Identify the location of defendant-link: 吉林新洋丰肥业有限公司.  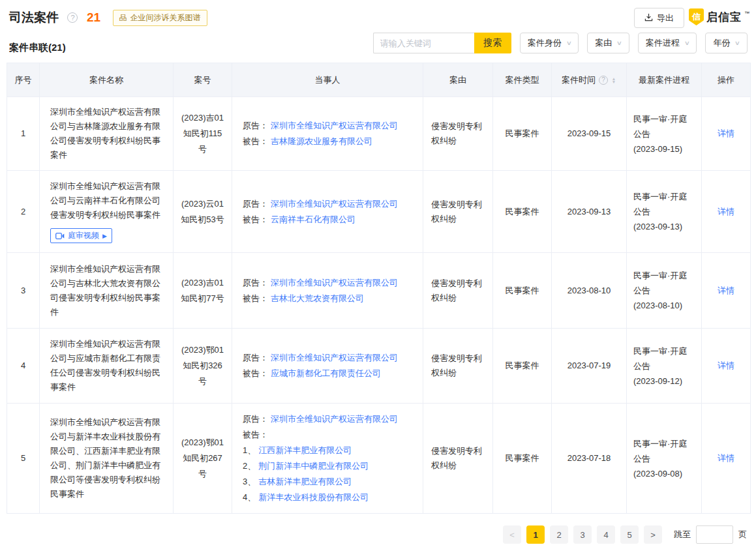
(305, 481).